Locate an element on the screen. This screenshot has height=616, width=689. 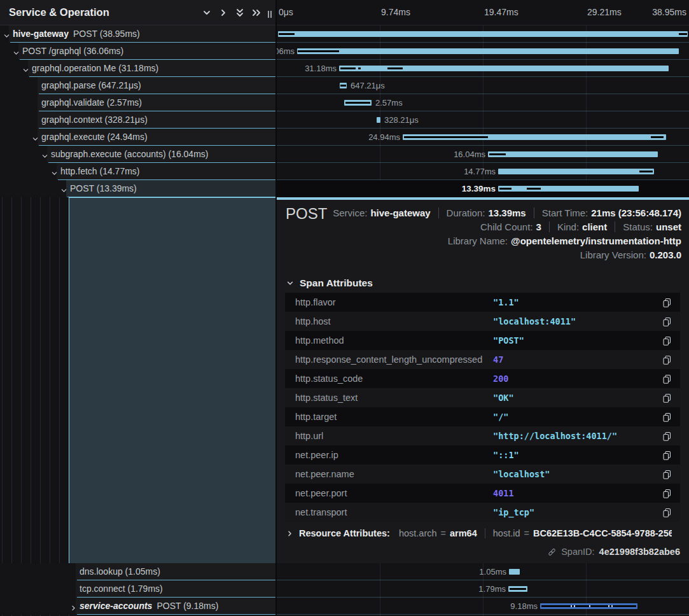
span-bar-row: 9.18ms is located at coordinates (483, 606).